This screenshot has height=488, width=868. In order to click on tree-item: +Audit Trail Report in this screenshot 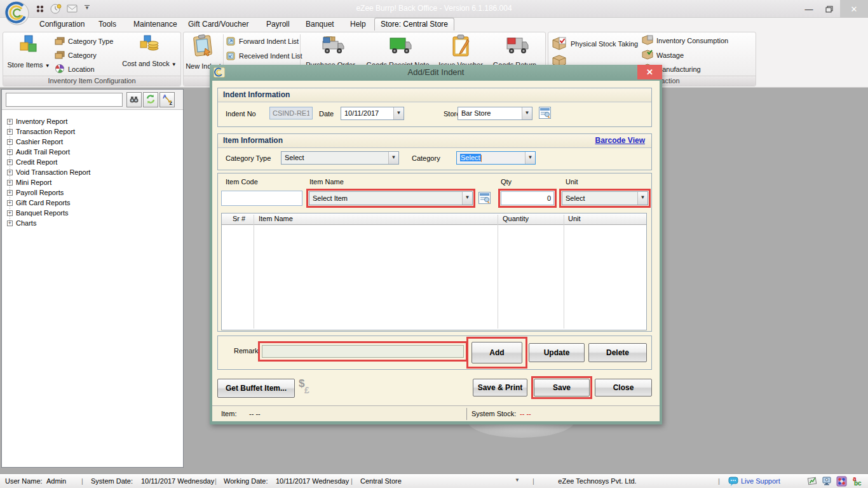, I will do `click(48, 152)`.